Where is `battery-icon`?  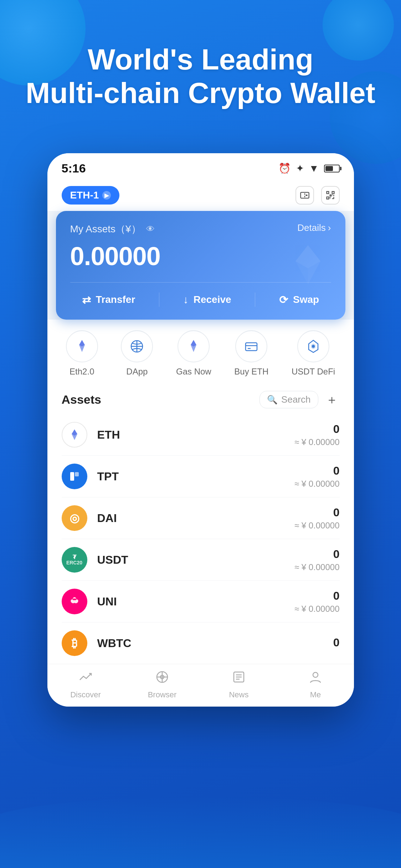 battery-icon is located at coordinates (332, 169).